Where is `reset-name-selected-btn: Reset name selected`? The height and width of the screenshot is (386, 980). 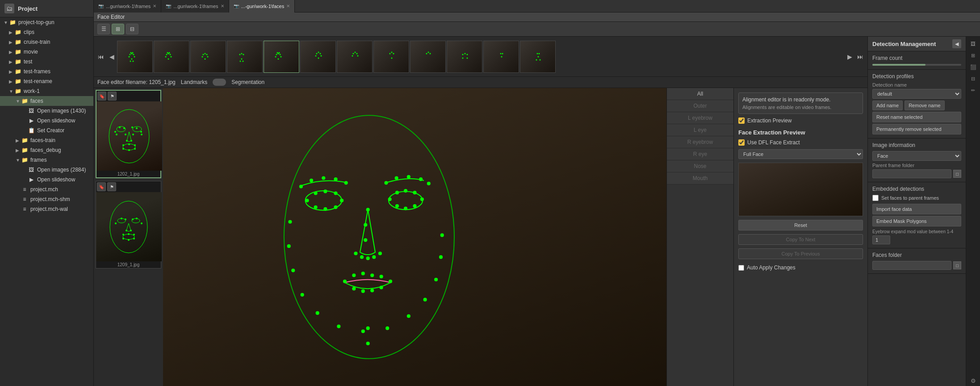
reset-name-selected-btn: Reset name selected is located at coordinates (917, 117).